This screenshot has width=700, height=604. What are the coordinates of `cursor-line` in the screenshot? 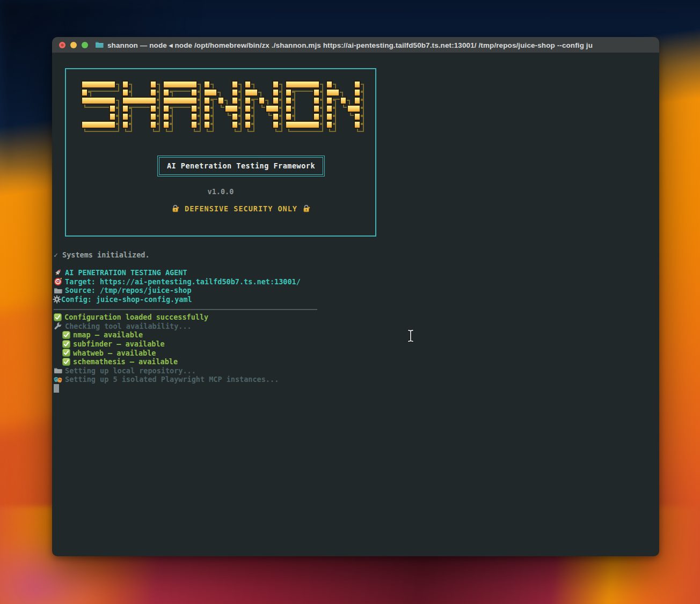 It's located at (356, 388).